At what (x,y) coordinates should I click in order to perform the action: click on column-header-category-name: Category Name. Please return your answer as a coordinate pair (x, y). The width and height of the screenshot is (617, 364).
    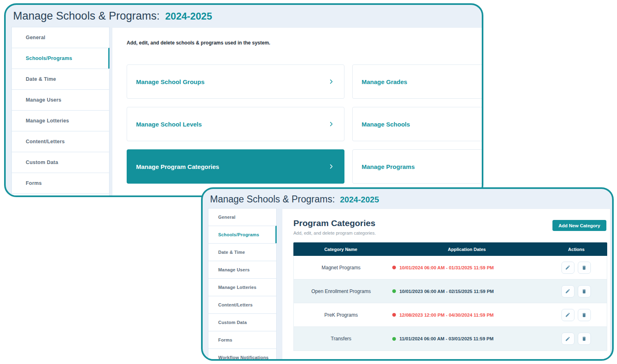
    Looking at the image, I should click on (341, 249).